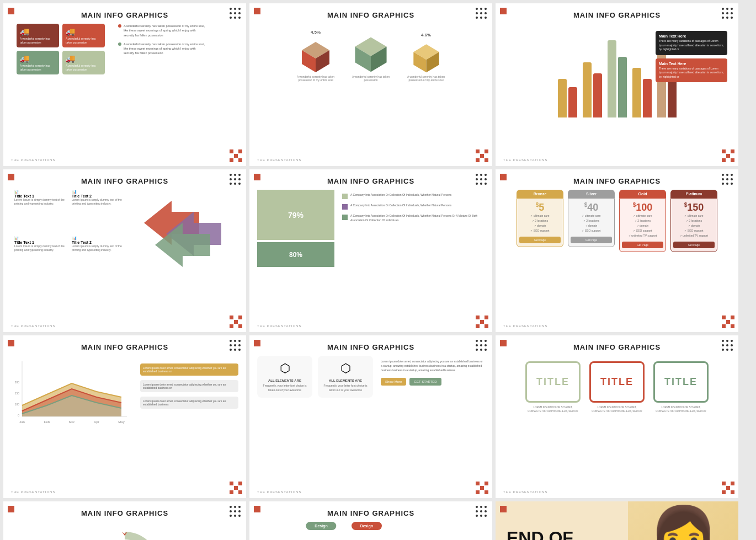 The width and height of the screenshot is (756, 540). What do you see at coordinates (162, 31) in the screenshot?
I see `bullet-1: A wonderful serenity has taken possessio…` at bounding box center [162, 31].